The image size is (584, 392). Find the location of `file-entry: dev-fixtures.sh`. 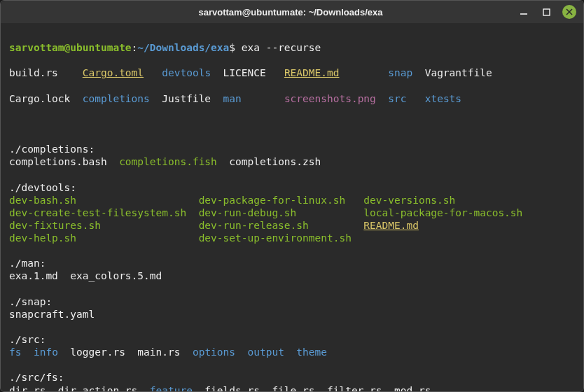

file-entry: dev-fixtures.sh is located at coordinates (104, 225).